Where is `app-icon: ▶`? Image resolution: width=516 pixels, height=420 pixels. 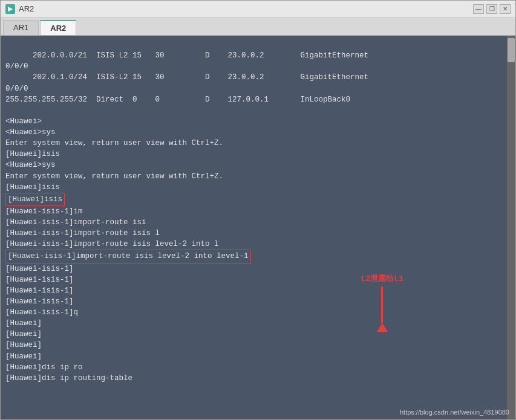 app-icon: ▶ is located at coordinates (10, 9).